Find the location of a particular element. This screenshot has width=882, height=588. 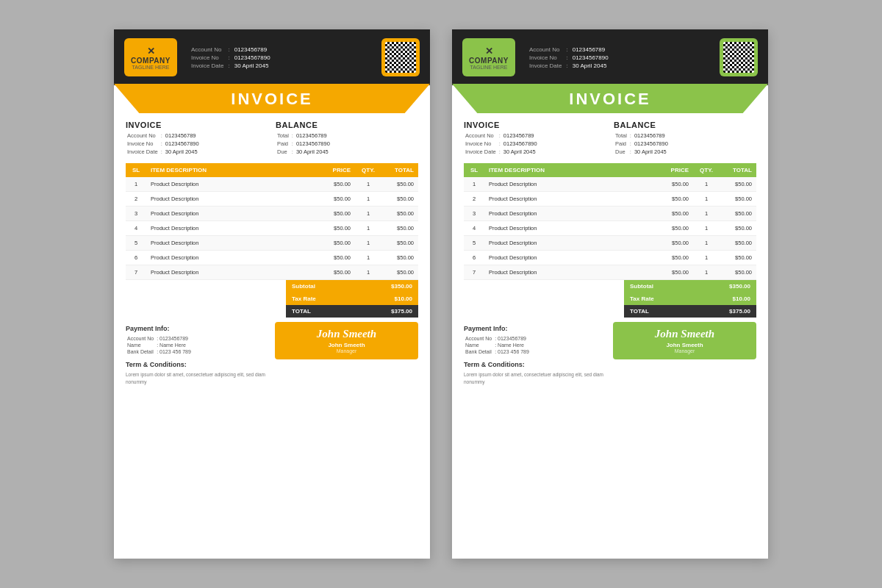

body-section: INVOICE Account No : 0123456789 Invoice … is located at coordinates (272, 215).